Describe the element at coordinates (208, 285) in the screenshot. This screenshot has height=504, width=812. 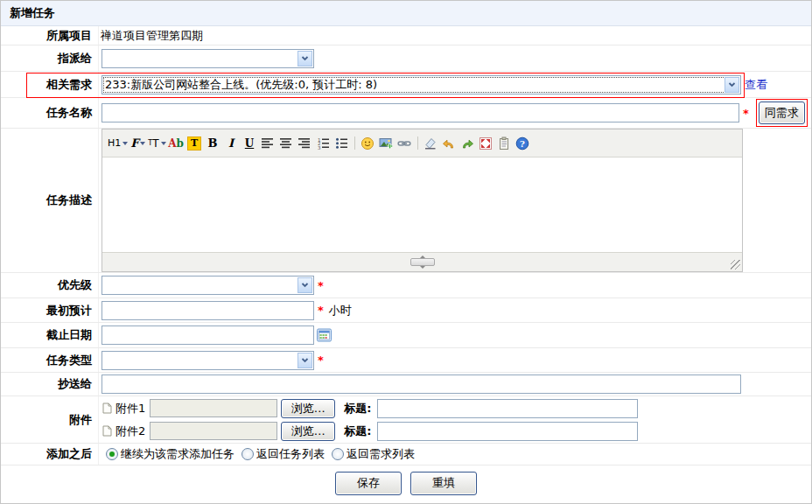
I see `priority-select` at that location.